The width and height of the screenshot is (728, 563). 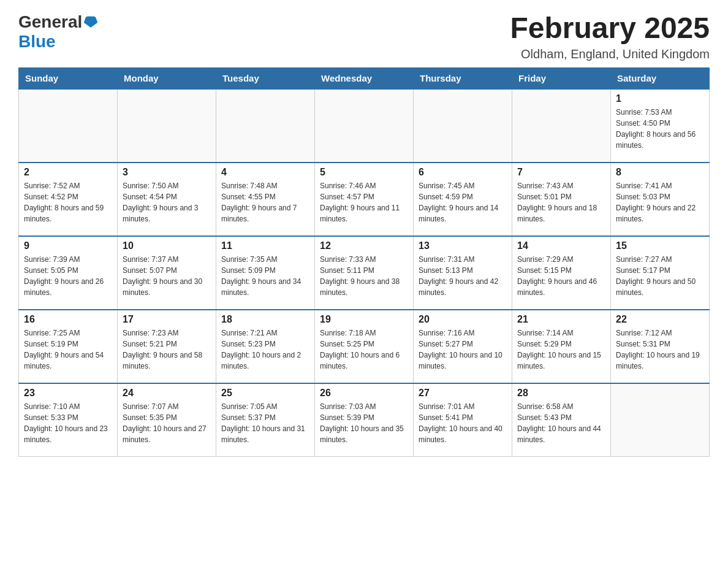 What do you see at coordinates (69, 273) in the screenshot?
I see `table-row: 9Sunrise: 7:39 AM Sunset: 5:05 PM Daylig…` at bounding box center [69, 273].